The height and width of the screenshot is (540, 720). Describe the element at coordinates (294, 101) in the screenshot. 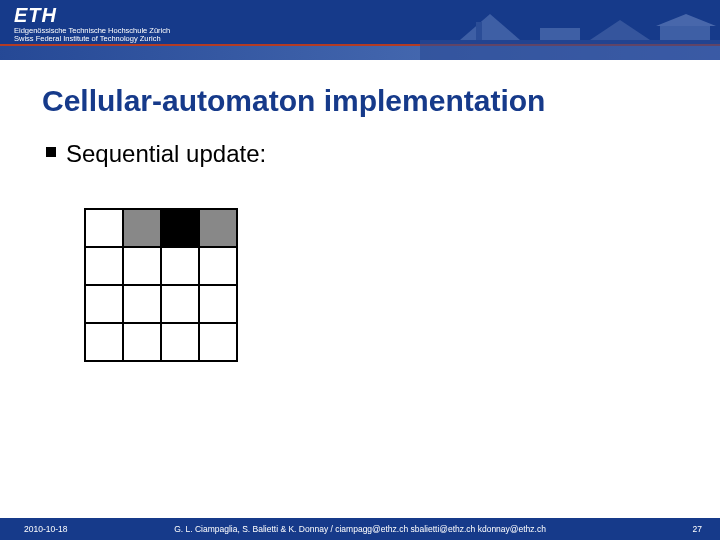

I see `page-title: Cellular-automaton implementation` at that location.